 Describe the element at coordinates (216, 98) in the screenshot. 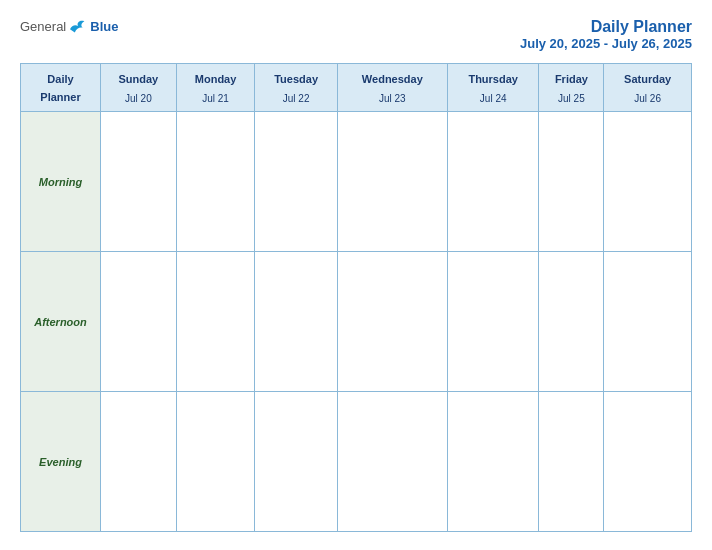

I see `col-date-label: Jul 21` at that location.